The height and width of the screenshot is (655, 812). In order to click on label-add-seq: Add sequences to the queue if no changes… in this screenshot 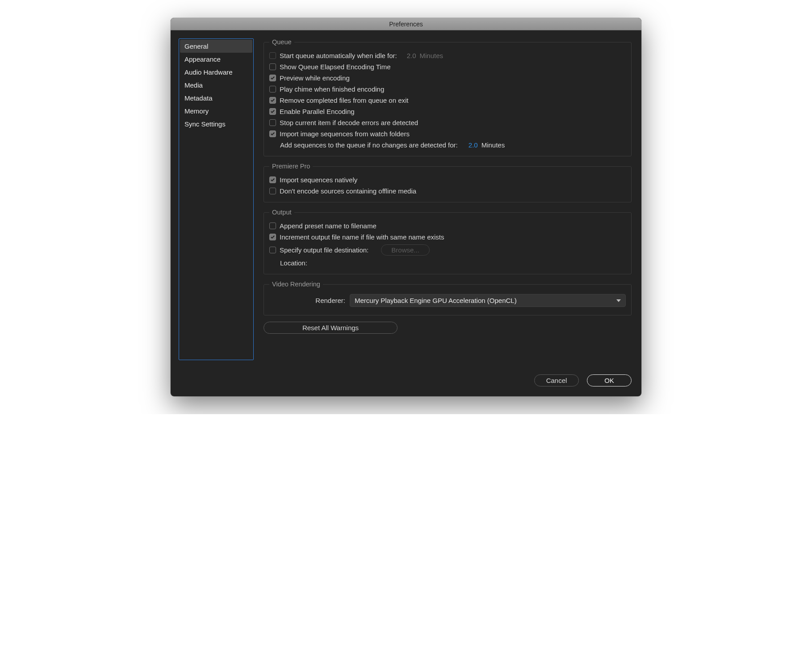, I will do `click(369, 145)`.